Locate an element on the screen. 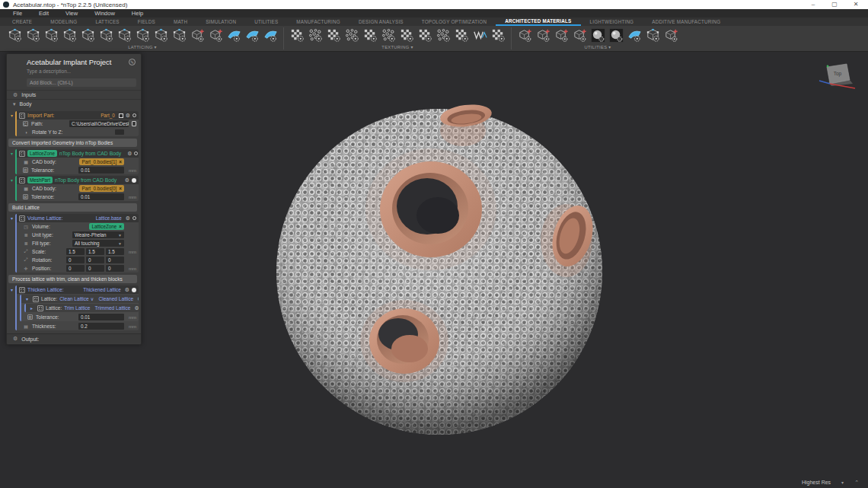 The image size is (868, 488). inputs-section: ⚙ Inputs is located at coordinates (74, 94).